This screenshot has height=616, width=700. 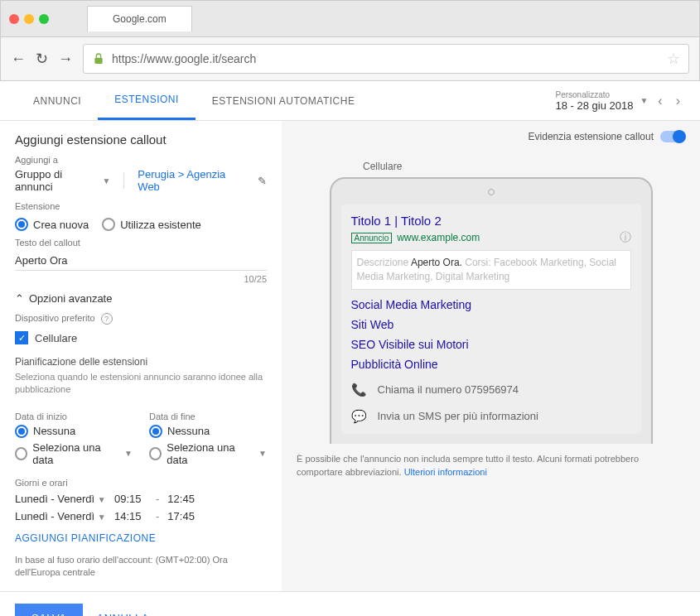 What do you see at coordinates (70, 298) in the screenshot?
I see `advanced-label: Opzioni avanzate` at bounding box center [70, 298].